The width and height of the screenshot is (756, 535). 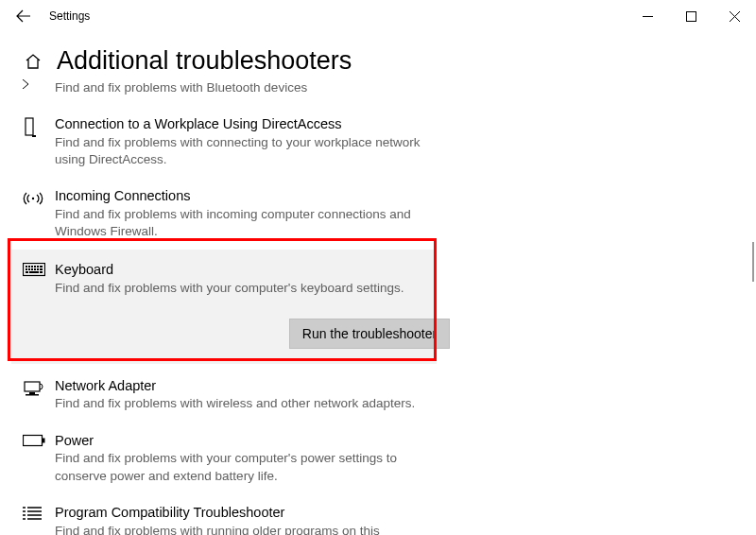 I want to click on minimize-button, so click(x=647, y=16).